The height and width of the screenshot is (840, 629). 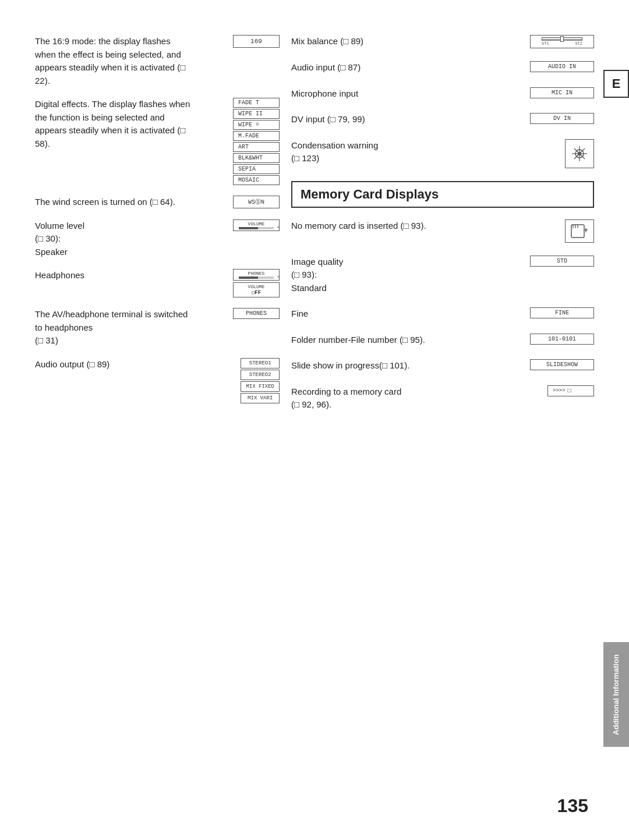 I want to click on box-slideshow: SLIDESHOW, so click(x=562, y=364).